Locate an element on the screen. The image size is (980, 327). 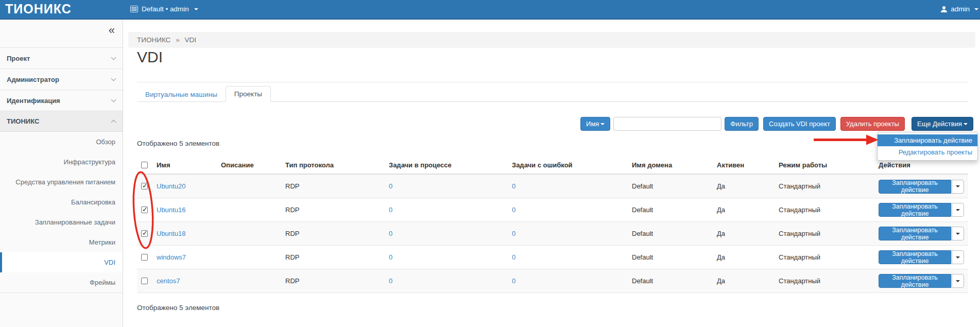
sidebar-section-identity: Идентификация is located at coordinates (61, 100).